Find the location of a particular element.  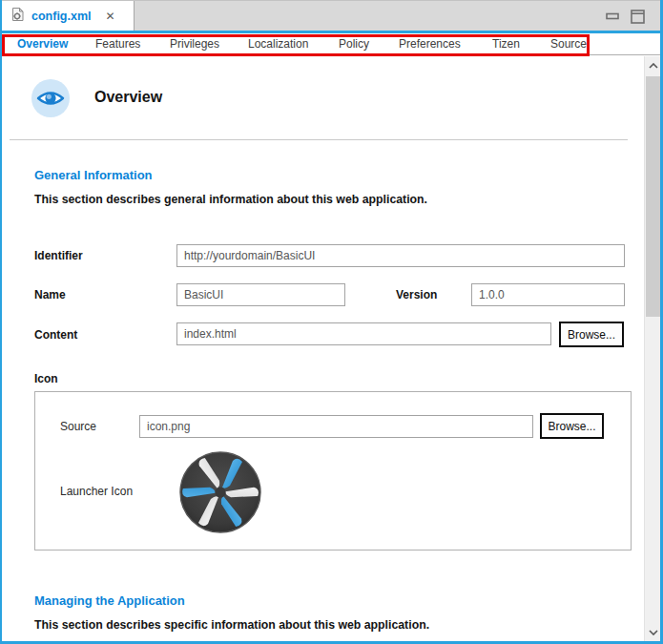

tab-privileges: Privileges is located at coordinates (195, 44).